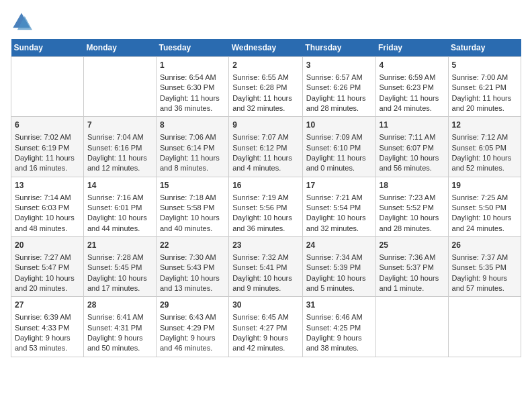 The image size is (532, 411). Describe the element at coordinates (412, 223) in the screenshot. I see `day-info: Daylight: 10 hours and 28 minutes.` at that location.